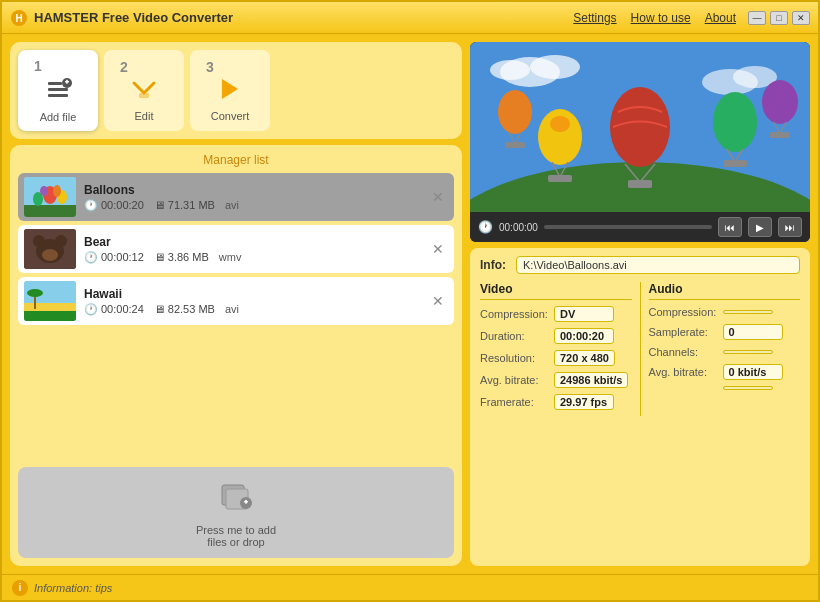 The height and width of the screenshot is (602, 820). Describe the element at coordinates (654, 18) in the screenshot. I see `nav-links: Settings How to use About` at that location.